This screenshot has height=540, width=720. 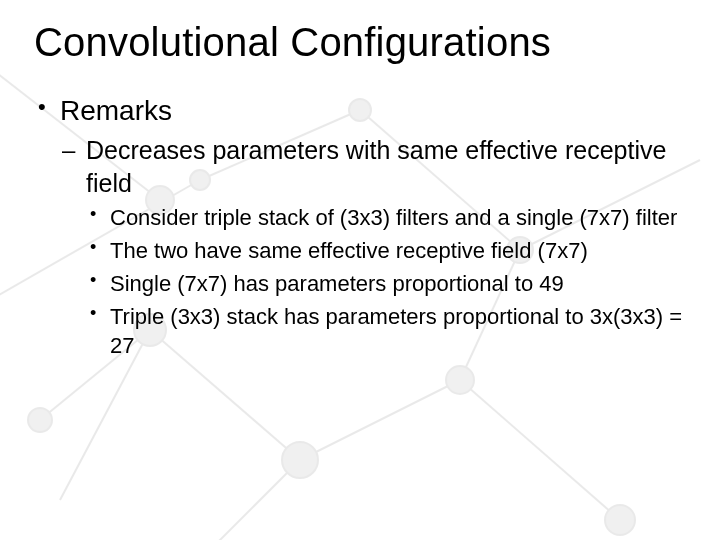 What do you see at coordinates (394, 218) in the screenshot?
I see `bullet-text: Consider triple stack of (3x3) filters a…` at bounding box center [394, 218].